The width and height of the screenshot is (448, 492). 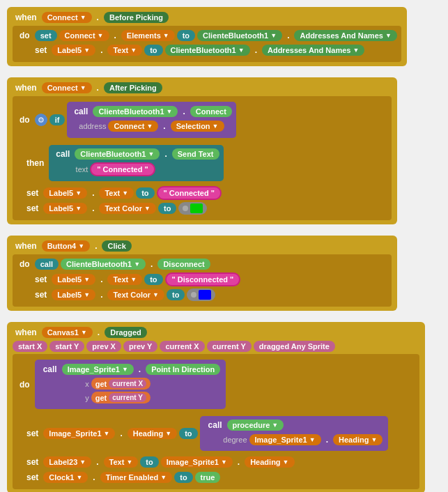 What do you see at coordinates (186, 36) in the screenshot?
I see `to-label-1: to` at bounding box center [186, 36].